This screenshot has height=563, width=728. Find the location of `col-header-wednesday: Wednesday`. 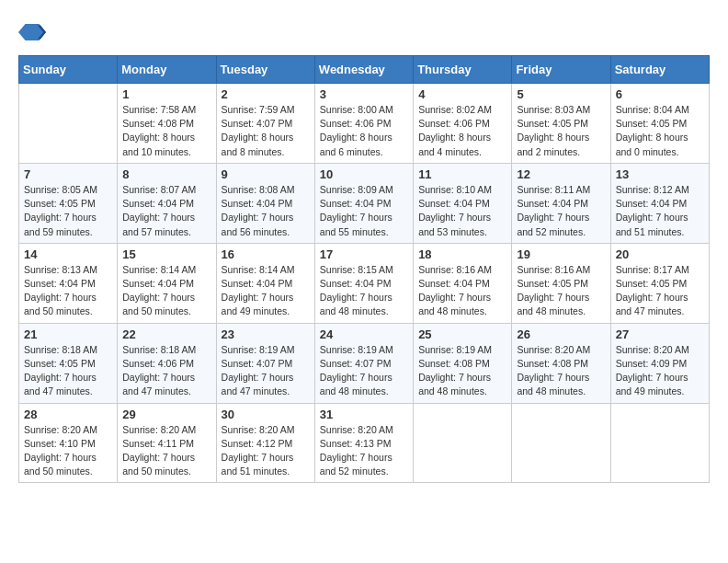

col-header-wednesday: Wednesday is located at coordinates (364, 70).